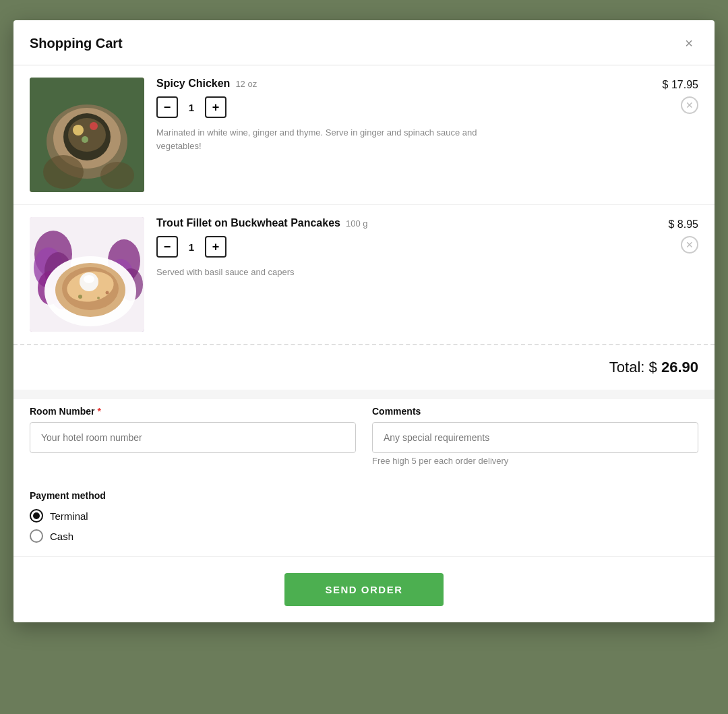  Describe the element at coordinates (690, 105) in the screenshot. I see `remove-icon-1: ✕` at that location.